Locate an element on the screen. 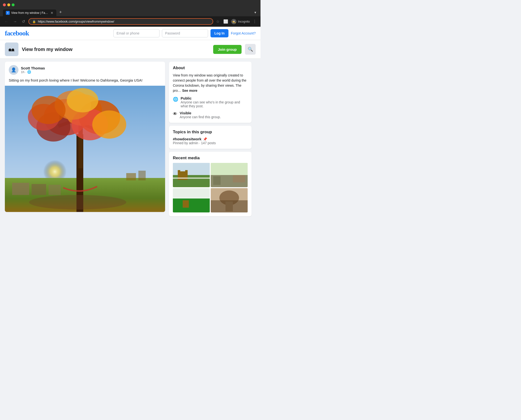  browser-chrome: f View from my window | Facebo ✕ + ▾ is located at coordinates (130, 8).